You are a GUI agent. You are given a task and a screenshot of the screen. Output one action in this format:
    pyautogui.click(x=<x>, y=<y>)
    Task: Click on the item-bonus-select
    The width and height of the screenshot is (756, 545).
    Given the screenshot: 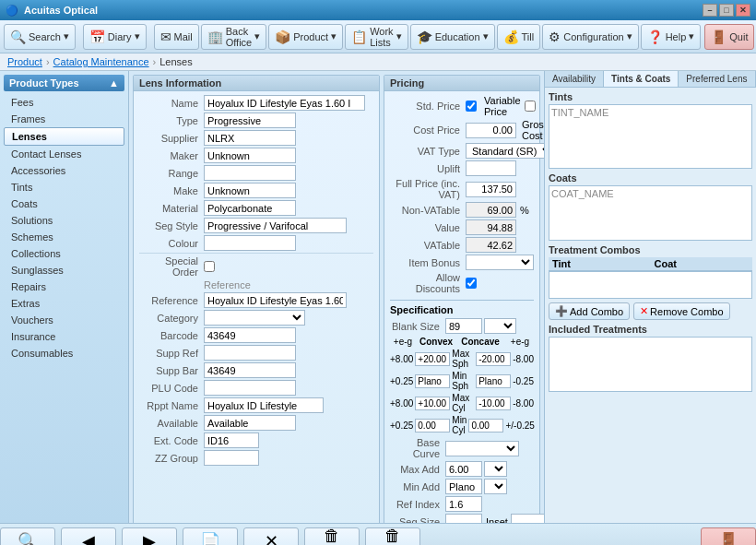 What is the action you would take?
    pyautogui.click(x=500, y=262)
    